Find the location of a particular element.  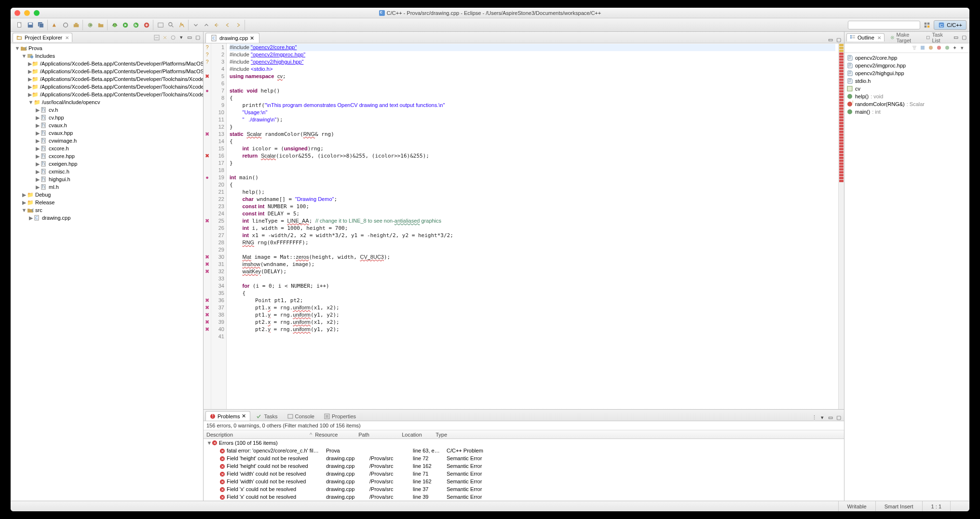

tree-header-file: ▶hcvaux.hpp is located at coordinates (107, 133).